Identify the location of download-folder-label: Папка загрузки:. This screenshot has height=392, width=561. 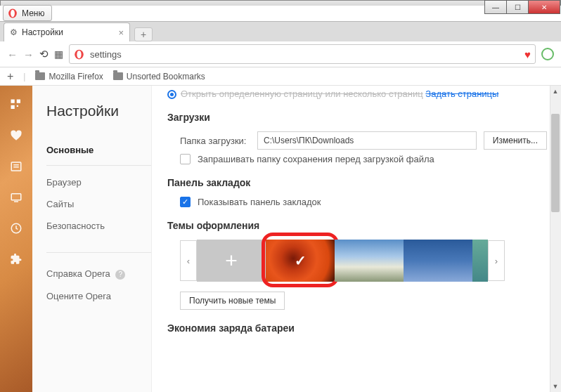
(215, 141).